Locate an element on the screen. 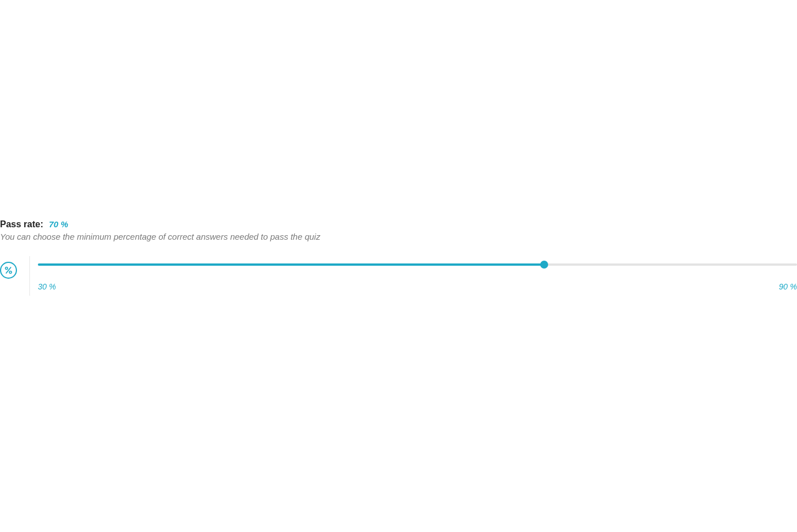  slider-max-label: 90 % is located at coordinates (788, 287).